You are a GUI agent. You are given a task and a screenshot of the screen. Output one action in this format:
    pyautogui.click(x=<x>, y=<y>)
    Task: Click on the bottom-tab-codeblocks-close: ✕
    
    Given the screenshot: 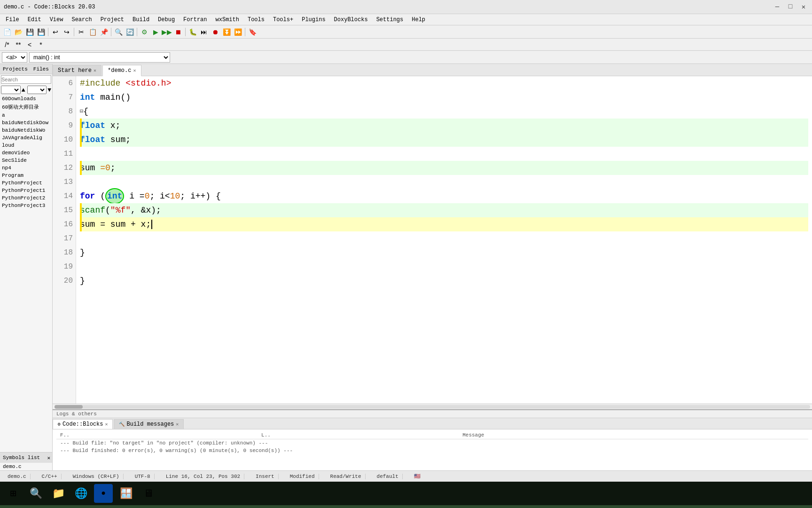 What is the action you would take?
    pyautogui.click(x=106, y=424)
    